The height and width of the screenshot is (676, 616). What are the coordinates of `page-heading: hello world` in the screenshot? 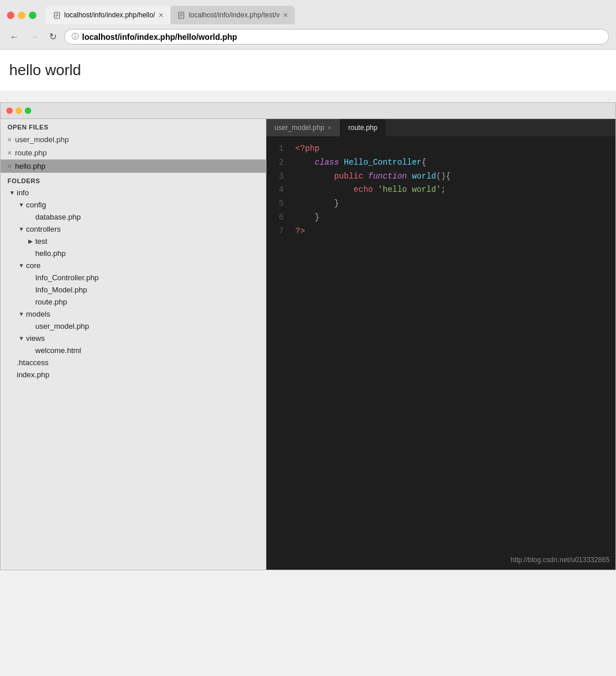 It's located at (308, 70).